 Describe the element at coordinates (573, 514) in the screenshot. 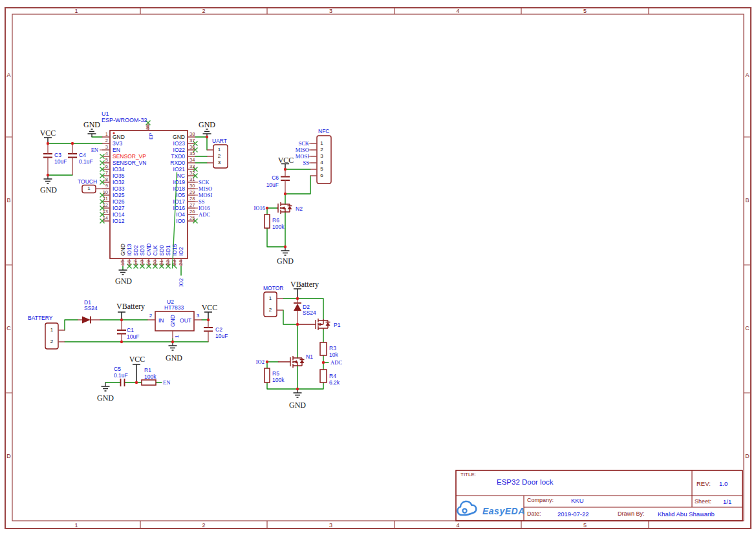

I see `date-value: 2019-07-22` at that location.